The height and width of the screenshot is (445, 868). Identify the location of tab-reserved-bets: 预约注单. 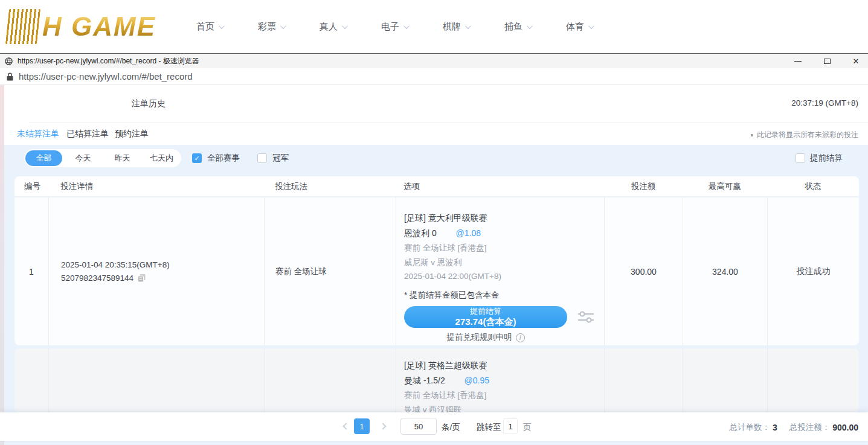
(132, 134).